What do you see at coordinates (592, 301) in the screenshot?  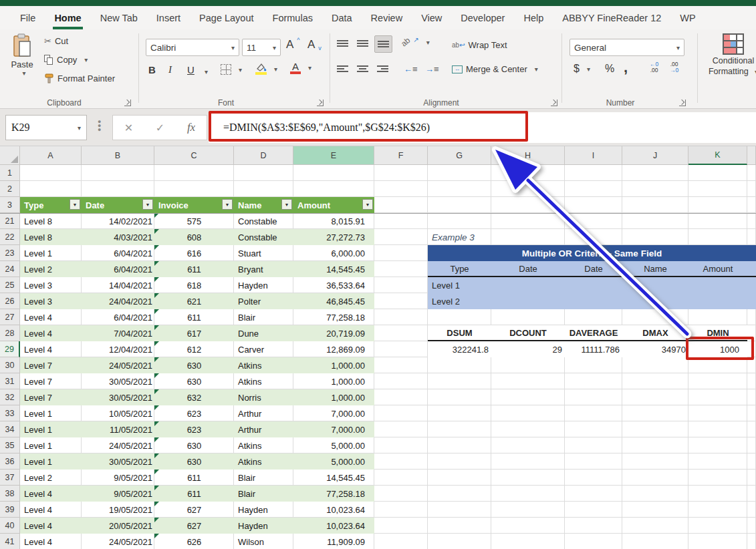 I see `criteria-value-level-2: Level 2` at bounding box center [592, 301].